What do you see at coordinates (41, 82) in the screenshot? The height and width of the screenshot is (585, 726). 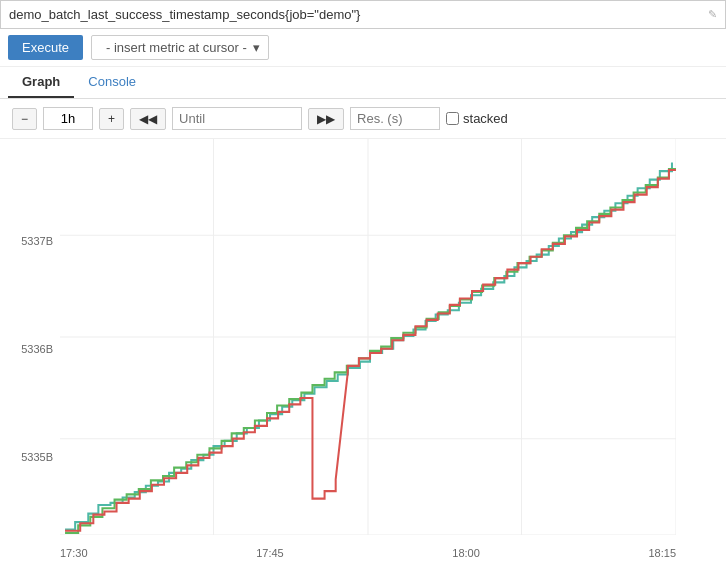 I see `tab-graph: Graph` at bounding box center [41, 82].